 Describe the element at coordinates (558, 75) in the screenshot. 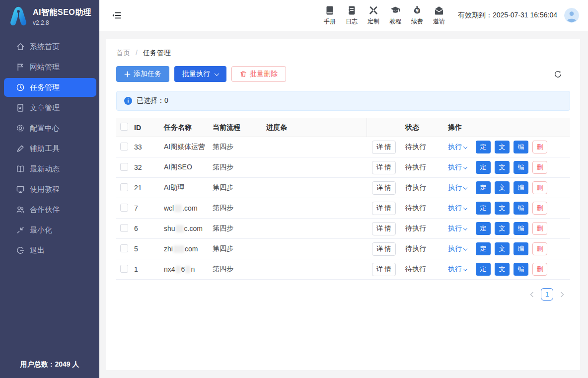

I see `refresh-button` at that location.